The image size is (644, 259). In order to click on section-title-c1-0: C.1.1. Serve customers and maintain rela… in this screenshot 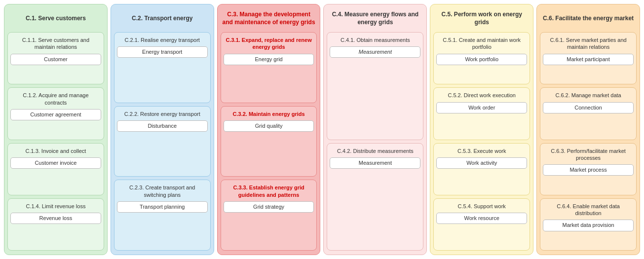, I will do `click(56, 43)`.